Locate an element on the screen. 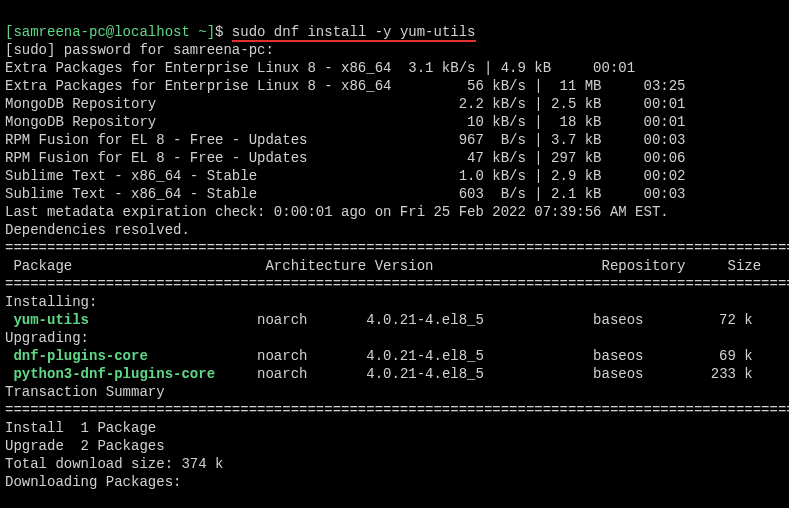 The image size is (789, 508). package-name: python3-dnf-plugins-core is located at coordinates (110, 374).